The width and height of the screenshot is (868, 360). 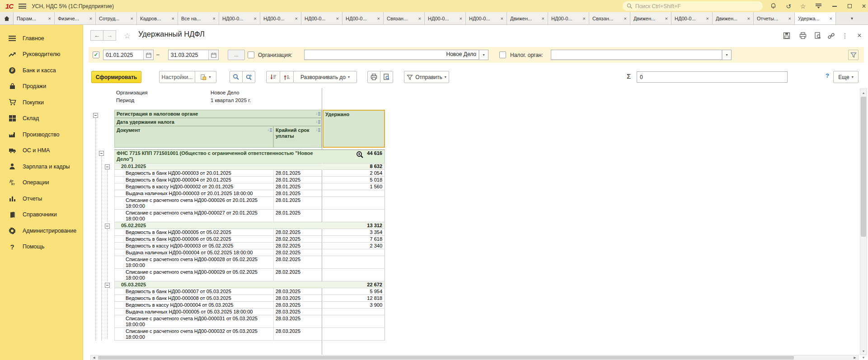 I want to click on restore-button, so click(x=849, y=6).